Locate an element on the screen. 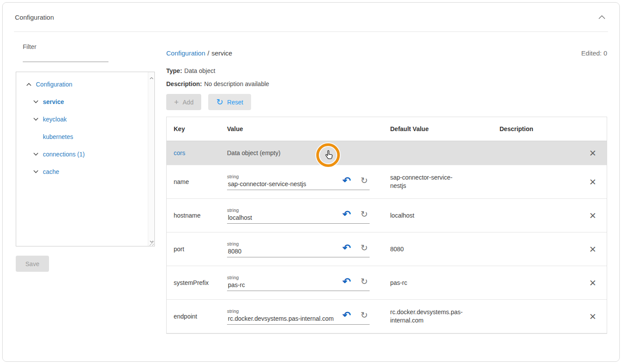  tree-scrollbar is located at coordinates (151, 159).